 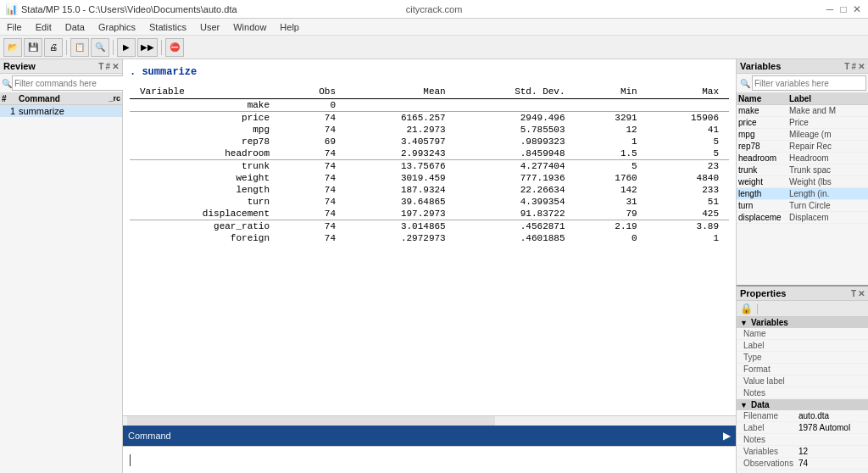 I want to click on review-filter-input, so click(x=68, y=83).